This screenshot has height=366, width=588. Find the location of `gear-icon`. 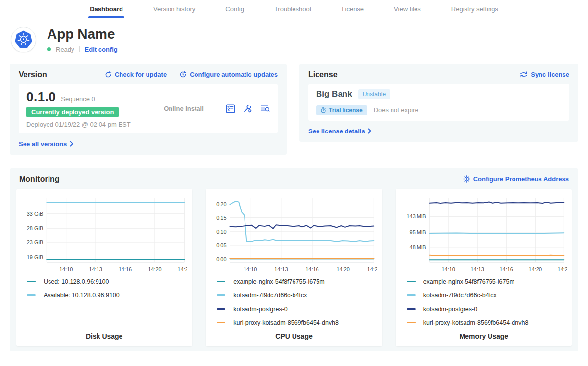

gear-icon is located at coordinates (466, 179).